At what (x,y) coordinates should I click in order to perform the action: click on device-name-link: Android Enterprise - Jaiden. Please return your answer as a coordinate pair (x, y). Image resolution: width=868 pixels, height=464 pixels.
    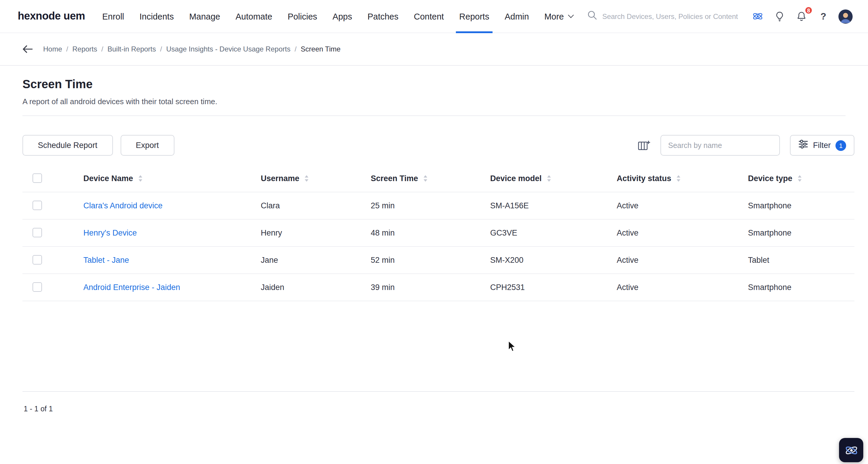
    Looking at the image, I should click on (131, 287).